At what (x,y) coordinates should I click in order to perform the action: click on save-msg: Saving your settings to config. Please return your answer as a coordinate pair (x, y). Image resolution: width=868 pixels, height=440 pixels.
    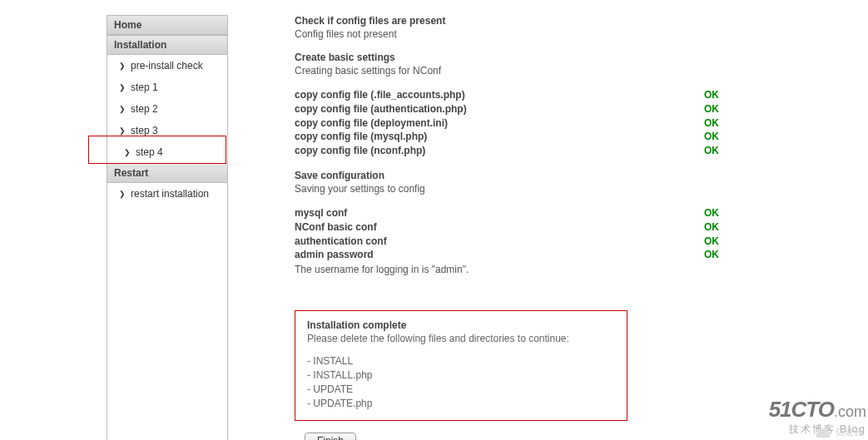
    Looking at the image, I should click on (507, 189).